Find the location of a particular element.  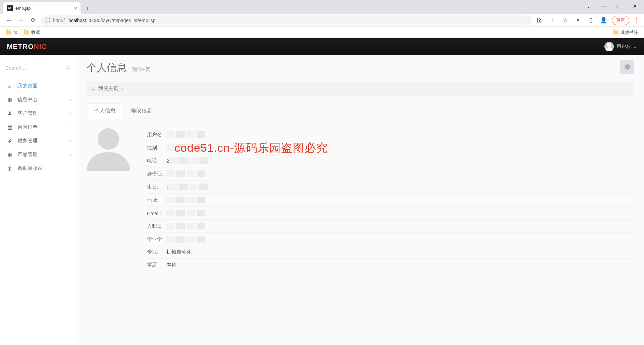

tab-title: emp.jsp is located at coordinates (23, 8).